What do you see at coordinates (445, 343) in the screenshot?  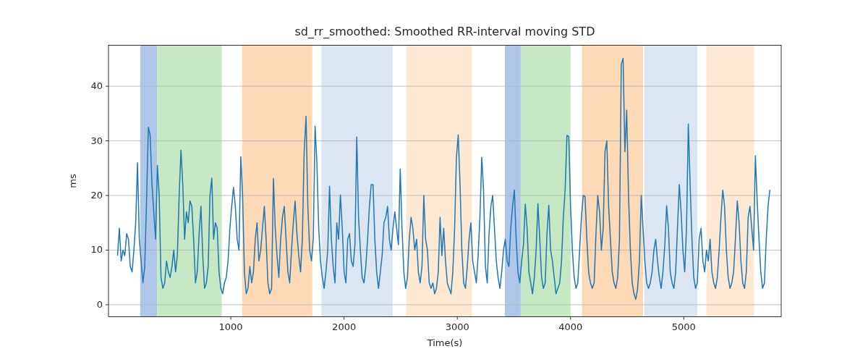 I see `x-axis-label: Time(s)` at bounding box center [445, 343].